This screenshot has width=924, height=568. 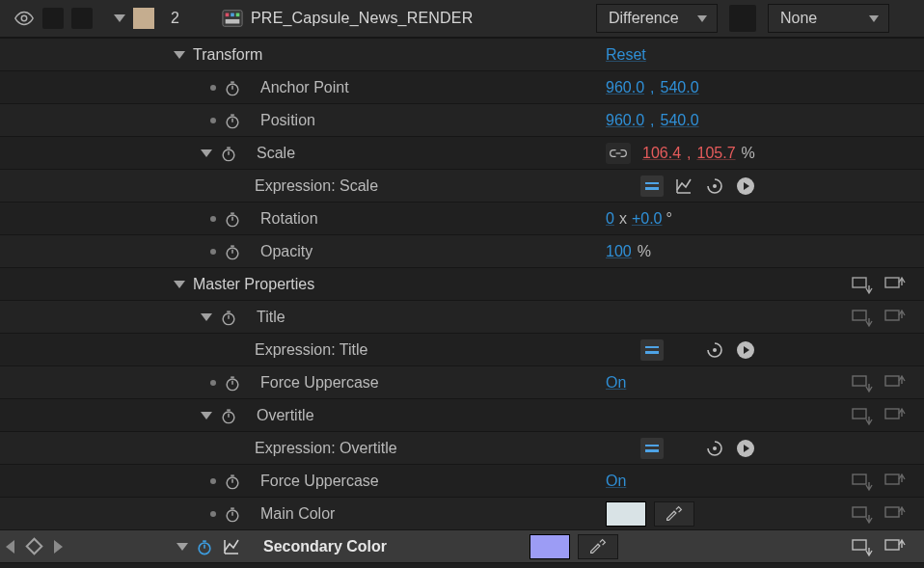 What do you see at coordinates (82, 18) in the screenshot?
I see `lock-toggle` at bounding box center [82, 18].